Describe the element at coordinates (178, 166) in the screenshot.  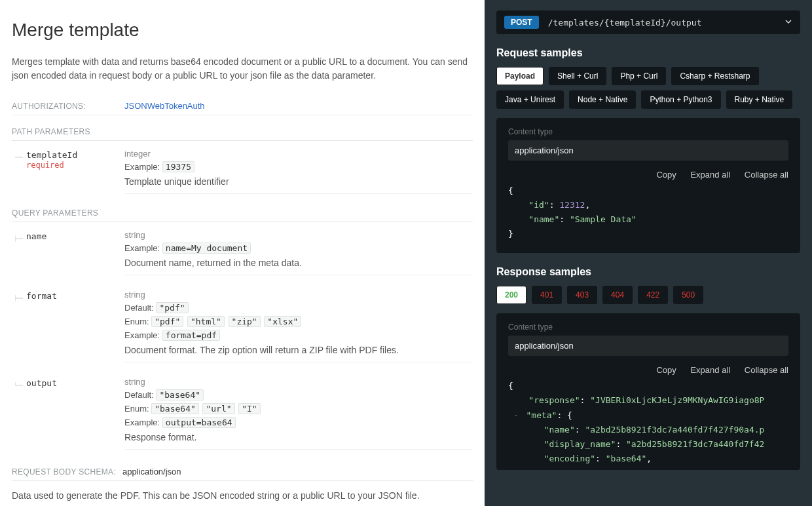
I see `example-value: 19375` at that location.